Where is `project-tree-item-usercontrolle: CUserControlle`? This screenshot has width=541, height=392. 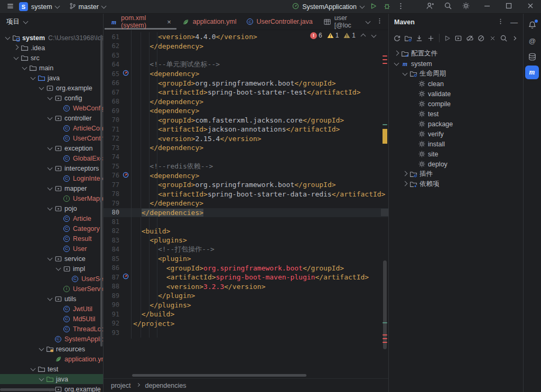
project-tree-item-usercontrolle: CUserControlle is located at coordinates (52, 138).